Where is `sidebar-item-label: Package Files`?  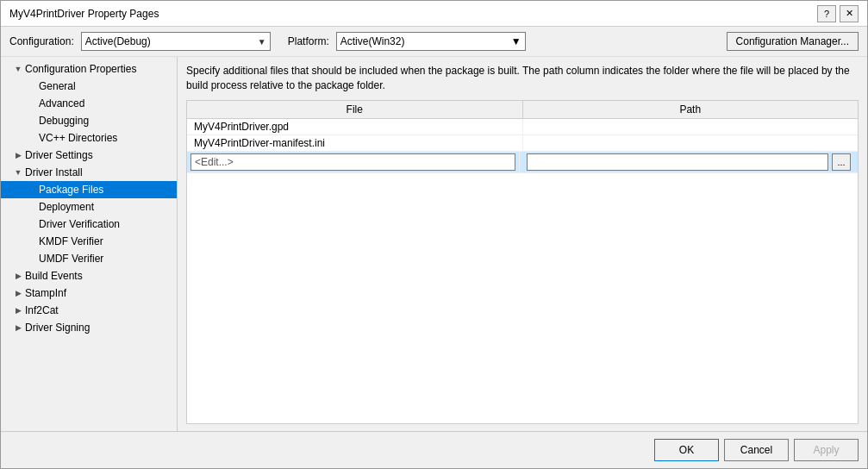 sidebar-item-label: Package Files is located at coordinates (71, 190).